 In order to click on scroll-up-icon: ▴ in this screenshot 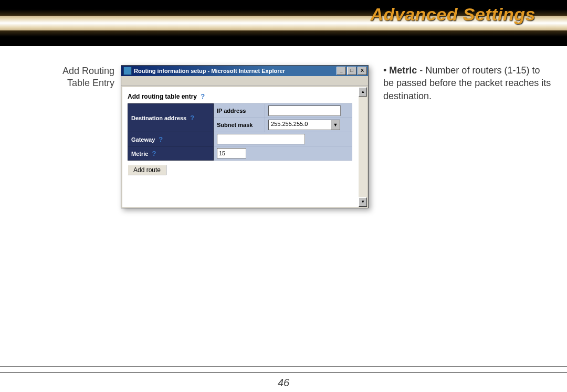, I will do `click(363, 92)`.